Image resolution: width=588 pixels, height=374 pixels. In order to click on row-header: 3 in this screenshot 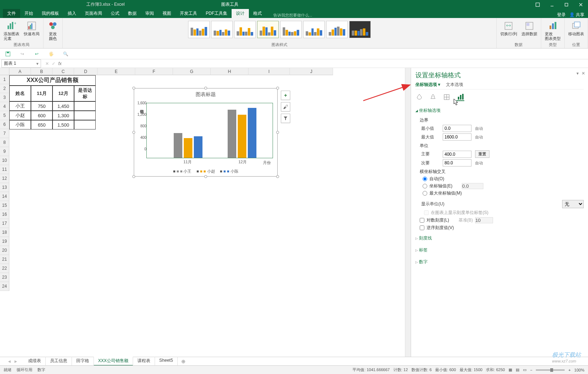, I will do `click(5, 98)`.